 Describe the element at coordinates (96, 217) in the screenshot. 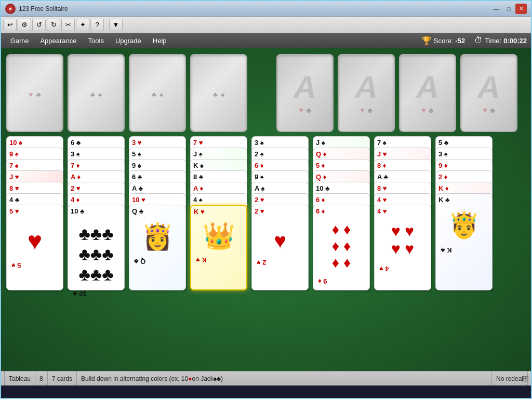

I see `tableau-column-2: 6 ♣ 3 ♠ 7 ♦ A ♦ 2 ♥ 4 ♦ 10 ♣ ♣♣♣♣♣♣♣♣♣ 1…` at that location.